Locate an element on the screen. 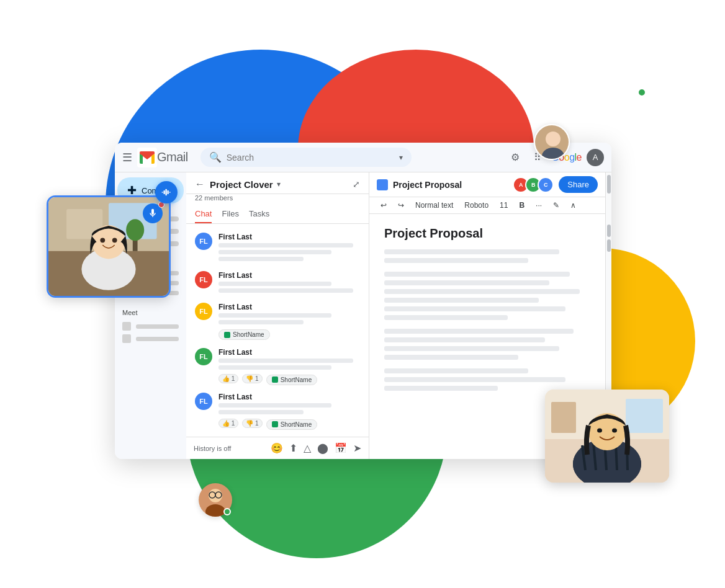  msg-name-3: First Last is located at coordinates (289, 307).